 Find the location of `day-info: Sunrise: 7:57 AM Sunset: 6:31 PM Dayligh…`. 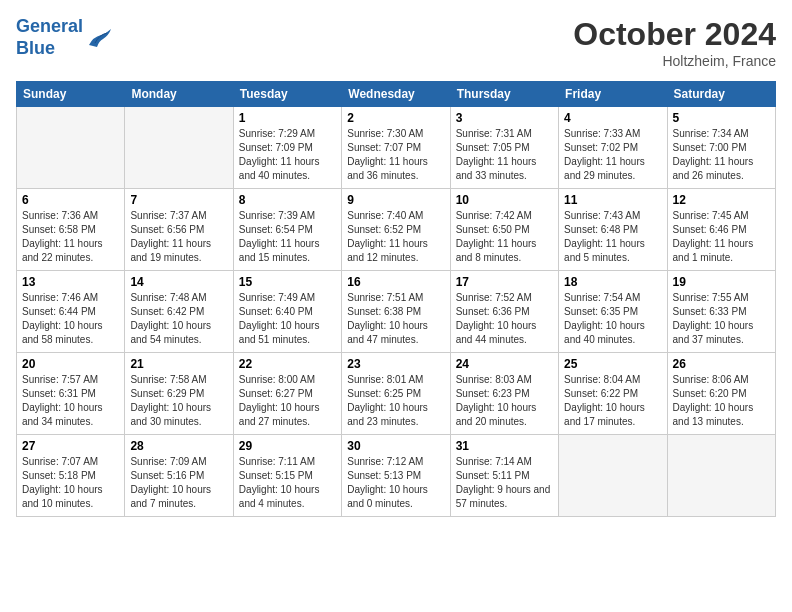

day-info: Sunrise: 7:57 AM Sunset: 6:31 PM Dayligh… is located at coordinates (70, 401).